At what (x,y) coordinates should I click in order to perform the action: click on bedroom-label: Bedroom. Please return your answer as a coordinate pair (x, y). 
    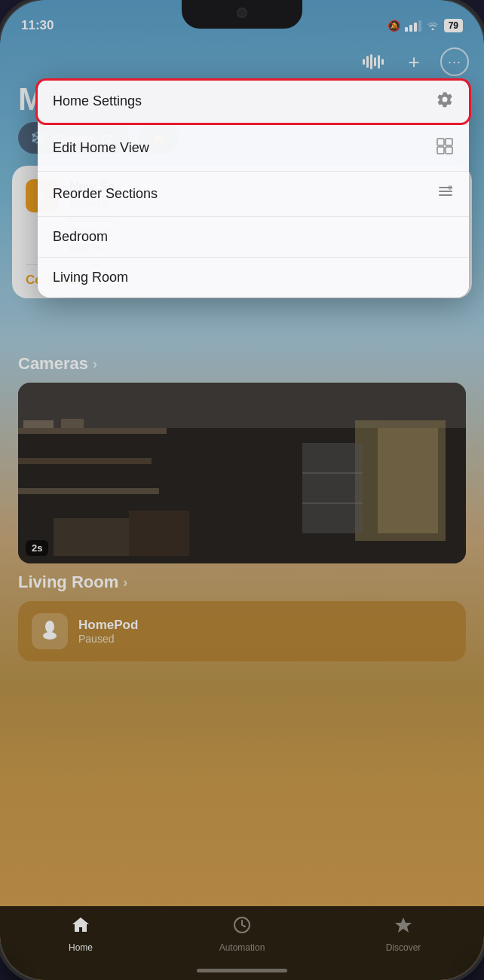
    Looking at the image, I should click on (80, 237).